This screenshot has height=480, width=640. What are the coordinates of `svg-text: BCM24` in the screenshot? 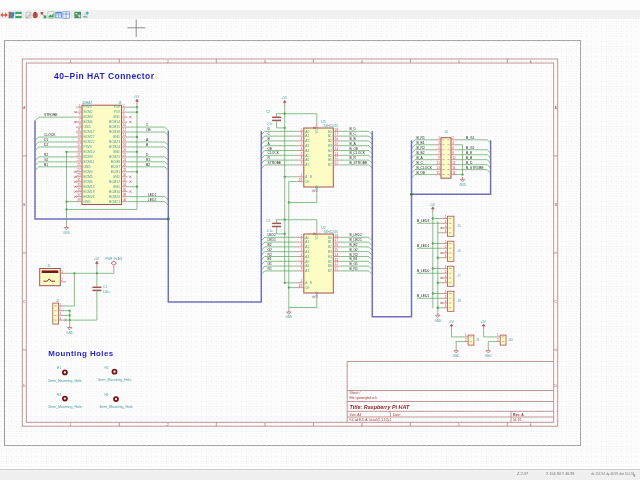 It's located at (114, 147).